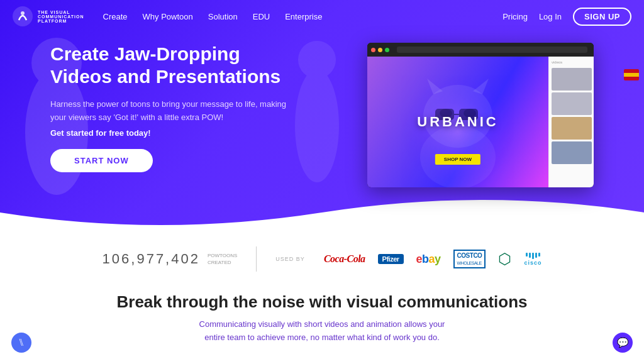 The height and width of the screenshot is (364, 644). Describe the element at coordinates (170, 108) in the screenshot. I see `hero-content: Create Jaw-Dropping Videos and Presentat…` at that location.